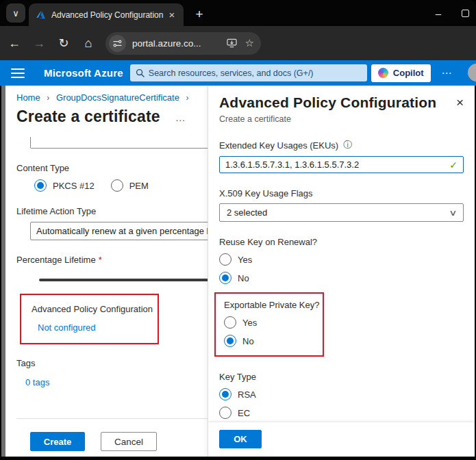 The image size is (476, 460). I want to click on plus-icon: +, so click(199, 14).